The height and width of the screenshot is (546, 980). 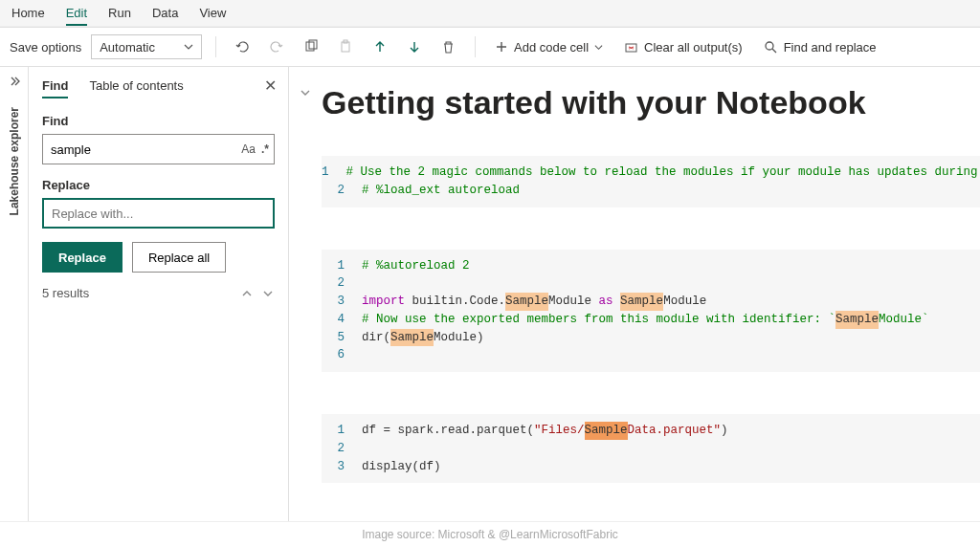 I want to click on code-line: 4# Now use the exported members from thi…, so click(x=651, y=319).